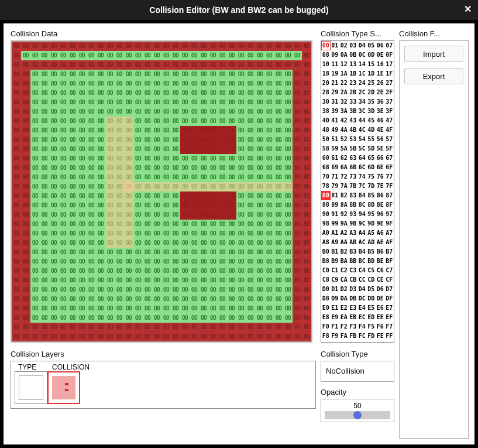  Describe the element at coordinates (344, 214) in the screenshot. I see `type-cell-92: 92` at that location.